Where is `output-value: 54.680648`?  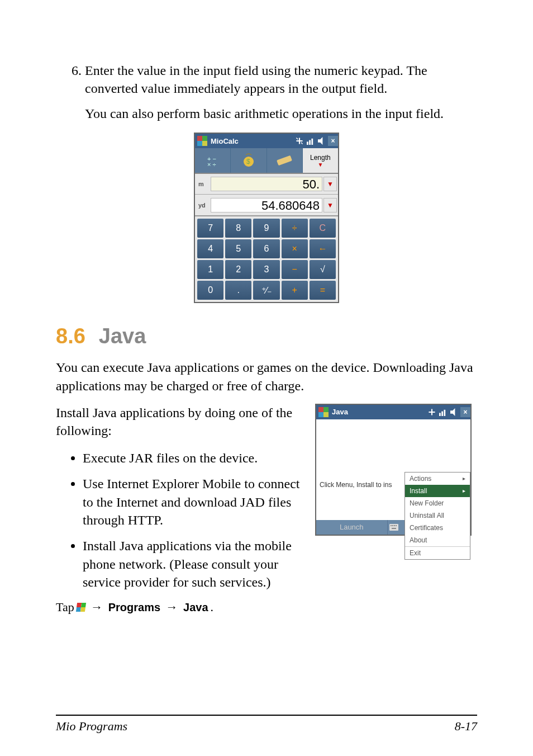 output-value: 54.680648 is located at coordinates (266, 205).